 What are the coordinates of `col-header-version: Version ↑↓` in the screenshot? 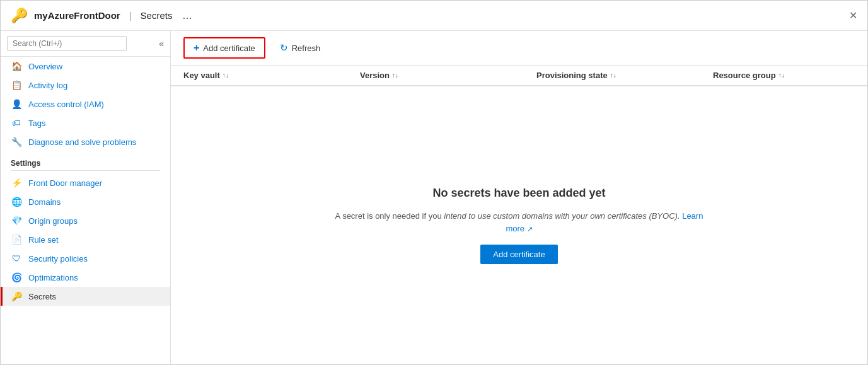 It's located at (448, 76).